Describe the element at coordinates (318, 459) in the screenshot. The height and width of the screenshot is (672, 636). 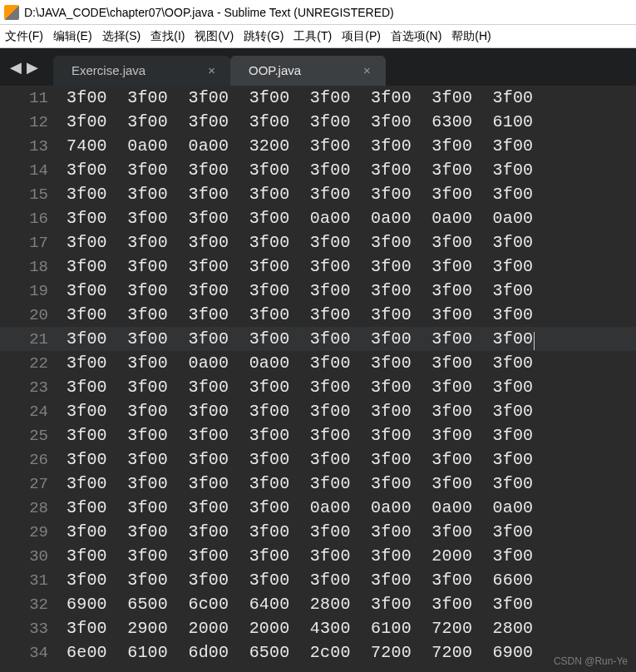
I see `code-line: 263f00 3f00 3f00 3f00 3f00 3f00 3f00 3f0…` at that location.